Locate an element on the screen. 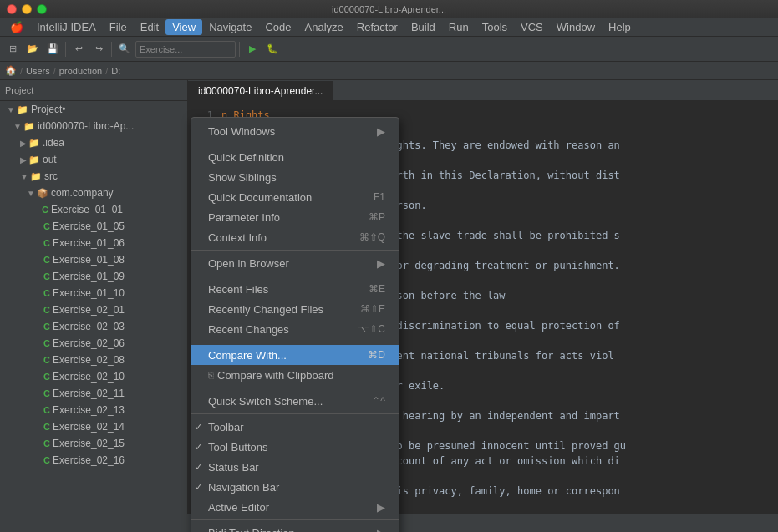  tree-item-src: ▼ 📁 src is located at coordinates (94, 176).